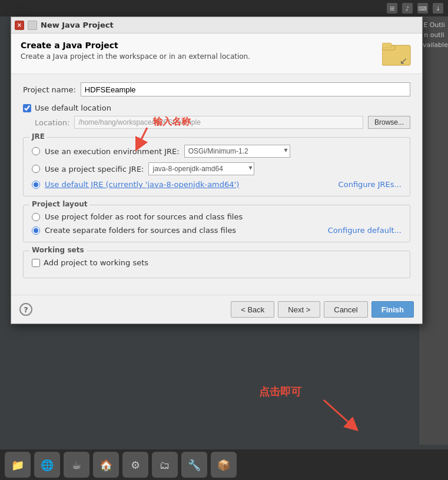  I want to click on project-layout-title: Project layout, so click(59, 204).